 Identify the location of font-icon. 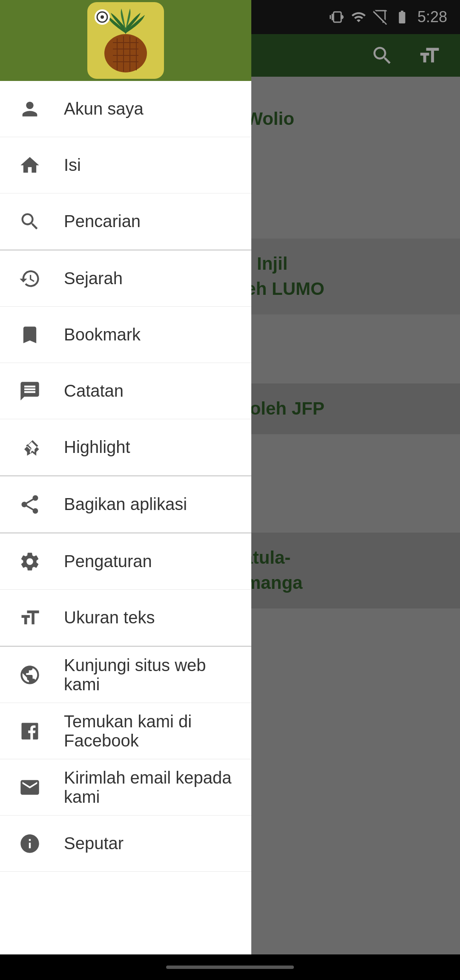
(30, 618).